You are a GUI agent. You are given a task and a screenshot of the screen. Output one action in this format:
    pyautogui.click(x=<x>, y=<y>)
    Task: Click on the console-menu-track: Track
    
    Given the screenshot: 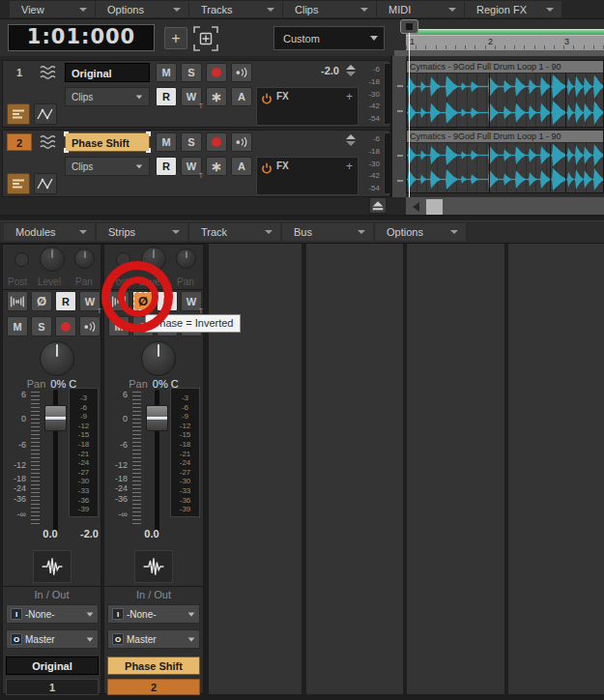 What is the action you would take?
    pyautogui.click(x=235, y=232)
    